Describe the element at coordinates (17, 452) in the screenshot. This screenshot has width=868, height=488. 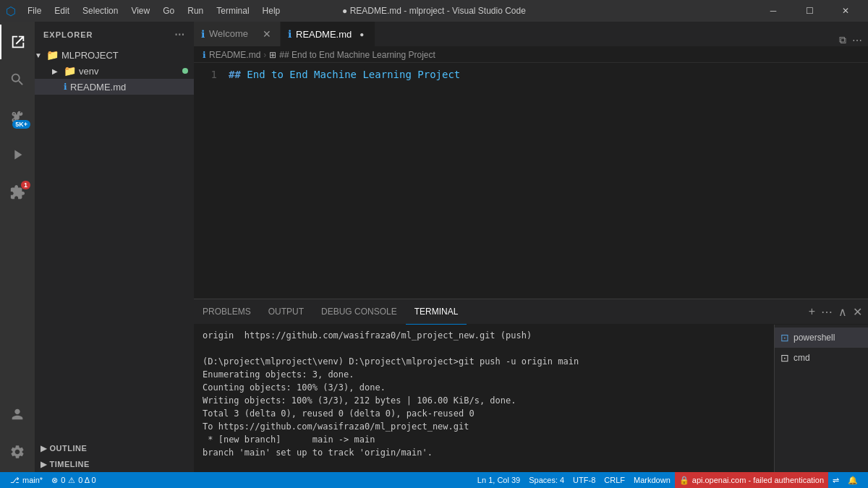
I see `activity-settings` at that location.